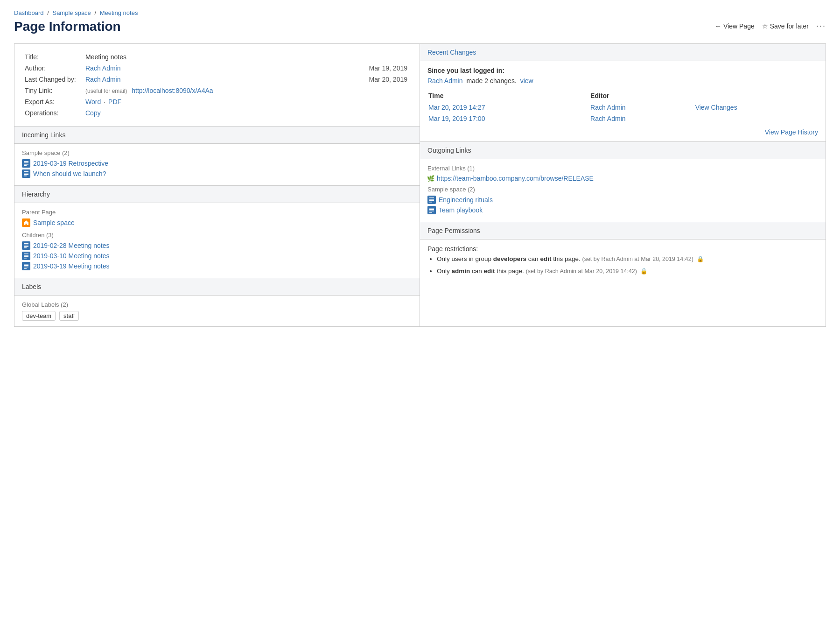  I want to click on title-value: Meeting notes, so click(247, 57).